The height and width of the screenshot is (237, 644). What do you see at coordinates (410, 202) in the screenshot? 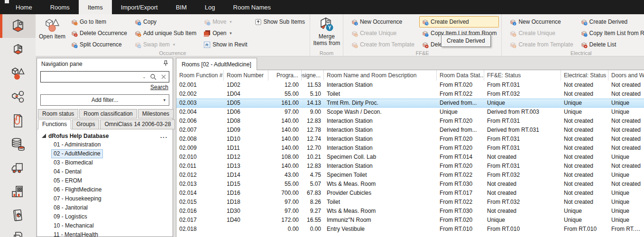
I see `table-row-02.015: 02.0151D1897.008.26ToiletFrom RT.022From…` at bounding box center [410, 202].